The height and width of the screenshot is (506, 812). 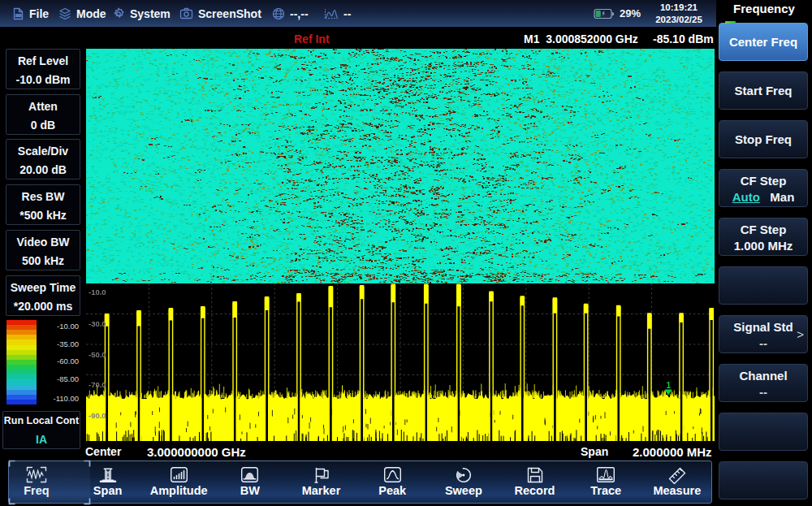 What do you see at coordinates (669, 385) in the screenshot?
I see `svg-text: 1` at bounding box center [669, 385].